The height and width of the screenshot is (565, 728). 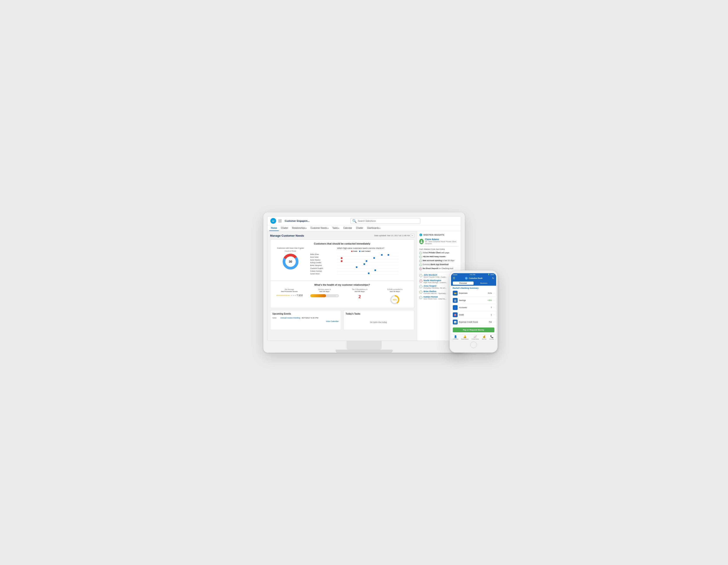 What do you see at coordinates (291, 263) in the screenshot?
I see `donut-chart: Customers with fewer than 2 goals Count …` at bounding box center [291, 263].